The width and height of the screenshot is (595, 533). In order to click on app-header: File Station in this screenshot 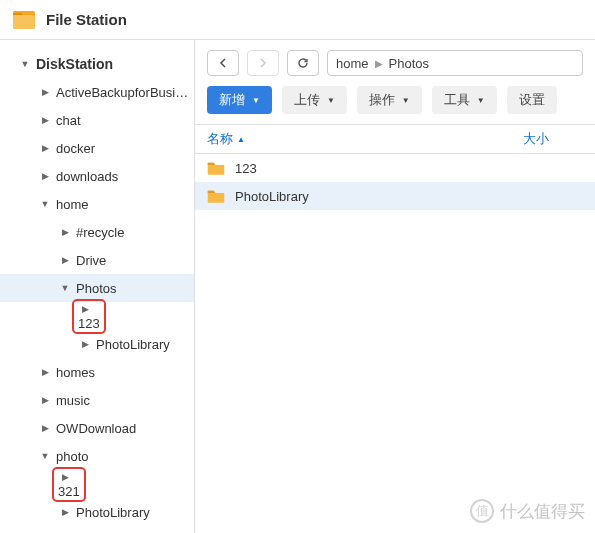, I will do `click(298, 20)`.